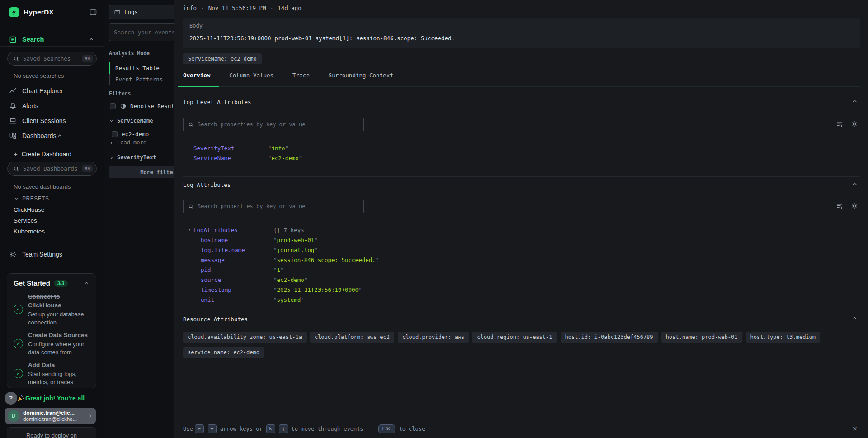 This screenshot has height=438, width=868. I want to click on denoise-results-filter: Denoise Results, so click(146, 106).